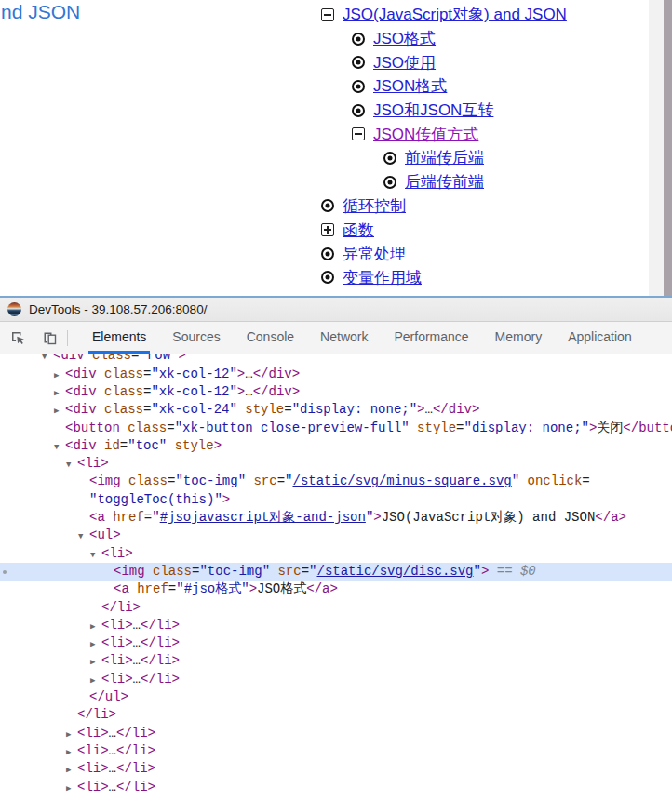  Describe the element at coordinates (426, 134) in the screenshot. I see `toc-link: JSON传值方式` at that location.